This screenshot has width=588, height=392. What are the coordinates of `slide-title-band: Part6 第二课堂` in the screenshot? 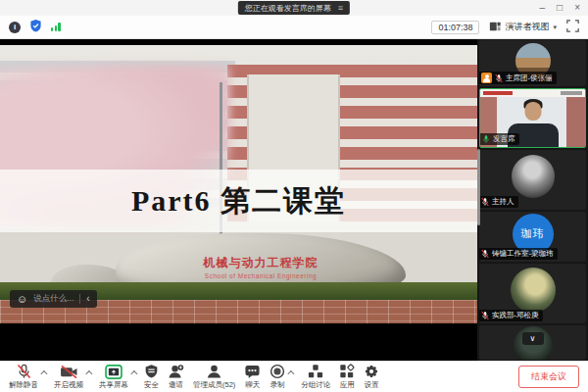 It's located at (239, 201).